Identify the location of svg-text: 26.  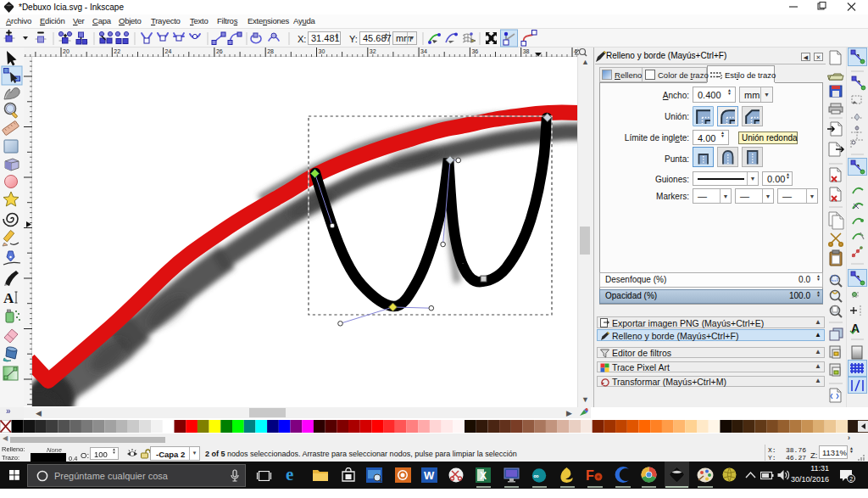
(220, 51).